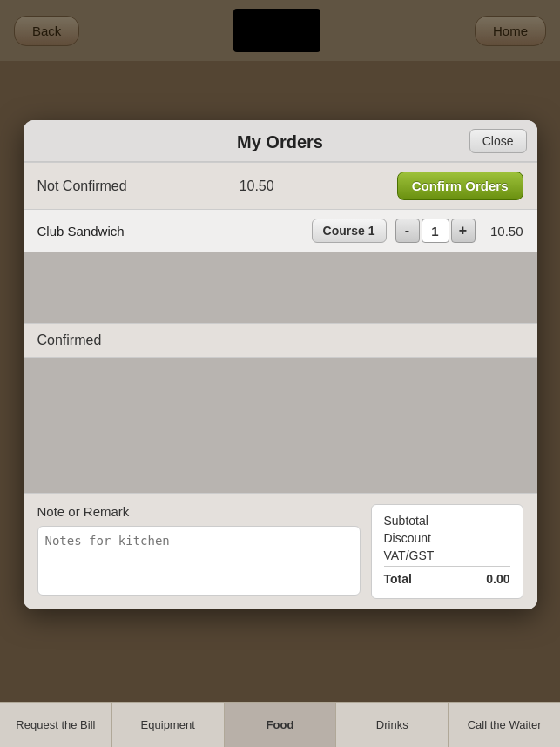  Describe the element at coordinates (448, 521) in the screenshot. I see `subtotal-row: Subtotal` at that location.